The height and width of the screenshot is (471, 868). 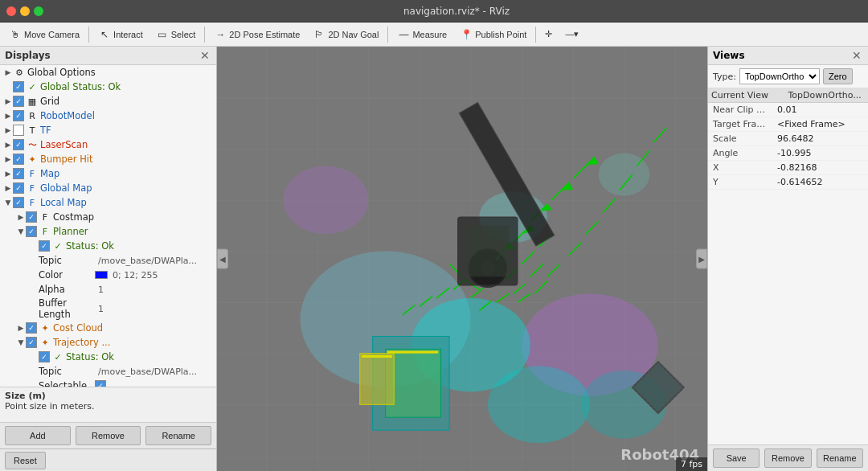 What do you see at coordinates (108, 328) in the screenshot?
I see `list-item: ▶ ✓ ✦ Cost Cloud` at bounding box center [108, 328].